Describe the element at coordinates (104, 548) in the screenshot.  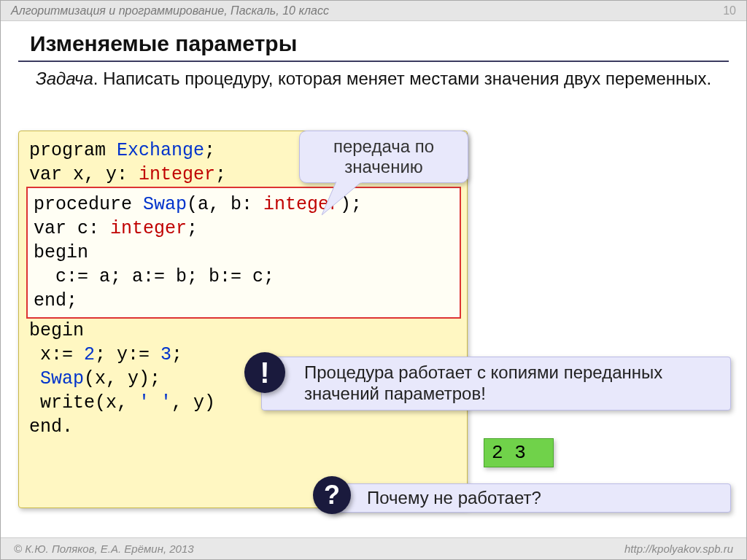
I see `copyright: © К.Ю. Поляков, Е.А. Ерёмин, 2013` at that location.